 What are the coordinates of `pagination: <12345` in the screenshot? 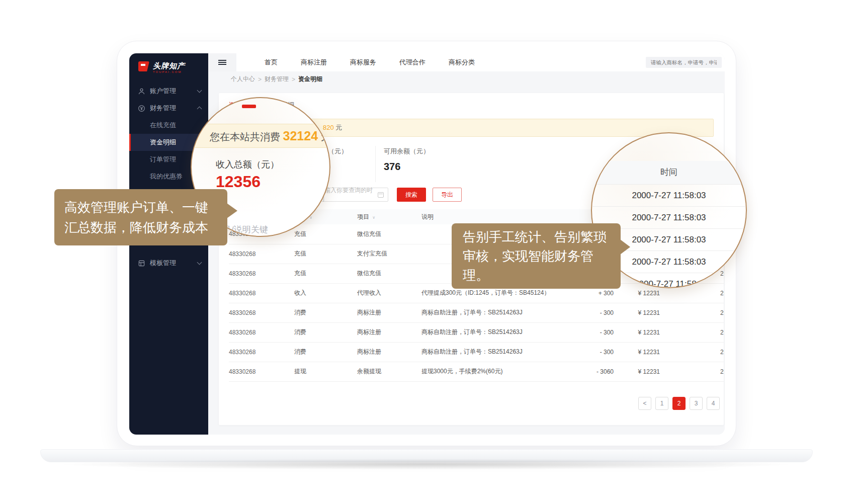 It's located at (681, 403).